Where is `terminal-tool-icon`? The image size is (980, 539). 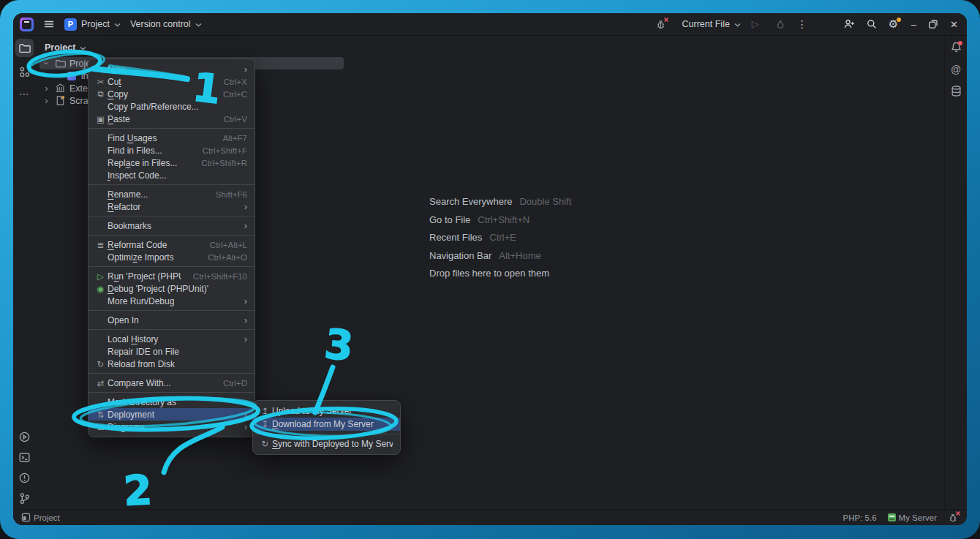 terminal-tool-icon is located at coordinates (25, 458).